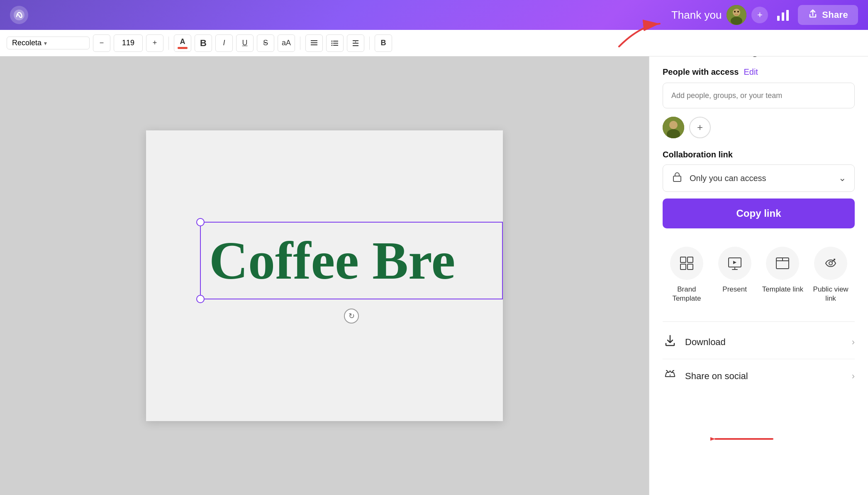 This screenshot has height=495, width=868. Describe the element at coordinates (434, 43) in the screenshot. I see `toolbar: Recoleta ▾ − 119 + A B I U S aA` at that location.